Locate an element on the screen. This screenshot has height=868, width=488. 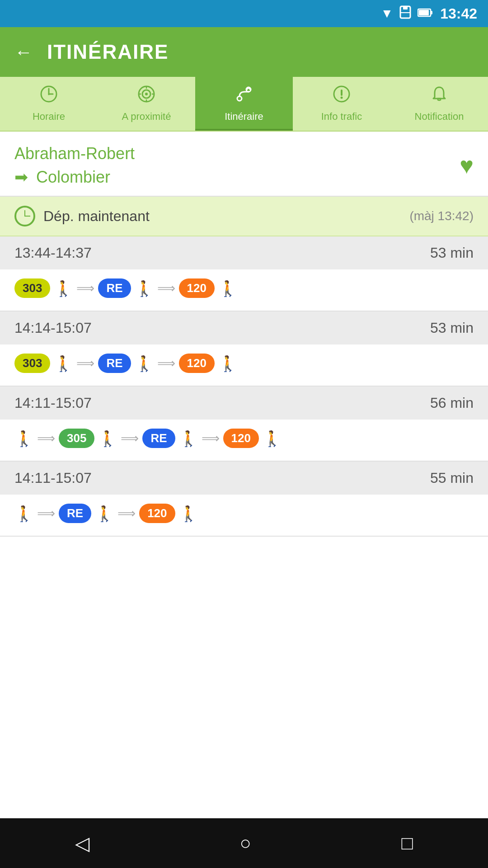
tab-proximite-label: A proximité is located at coordinates (146, 117).